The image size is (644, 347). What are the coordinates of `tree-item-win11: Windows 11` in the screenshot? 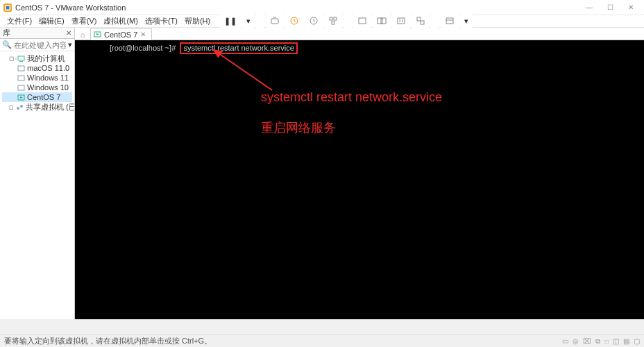 It's located at (37, 78).